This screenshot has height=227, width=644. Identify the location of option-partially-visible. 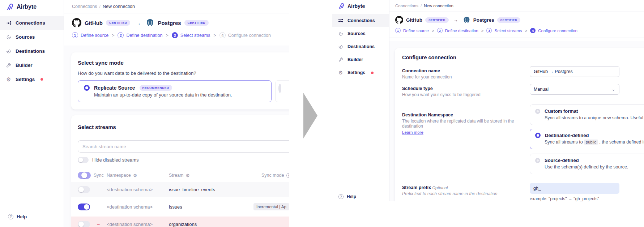
(282, 91).